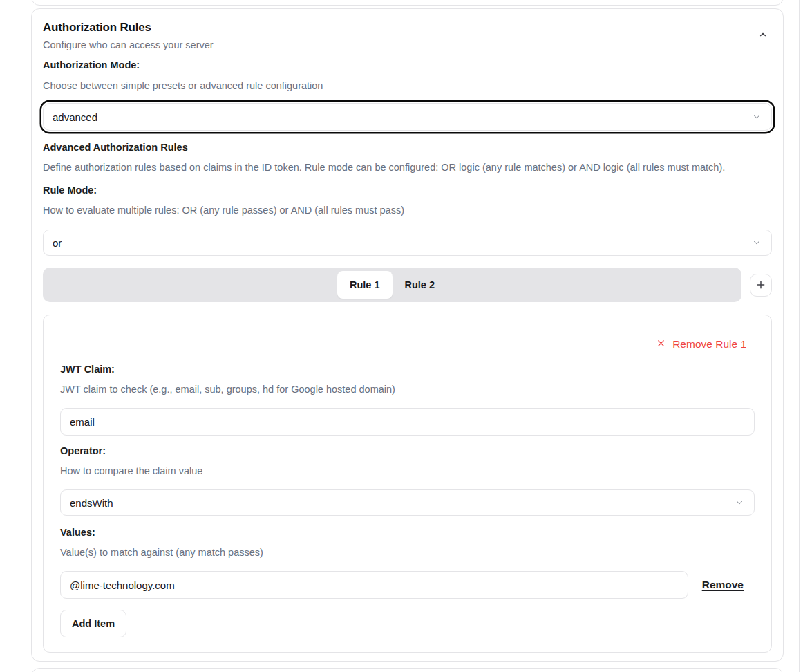  Describe the element at coordinates (408, 422) in the screenshot. I see `jwt-claim-input` at that location.